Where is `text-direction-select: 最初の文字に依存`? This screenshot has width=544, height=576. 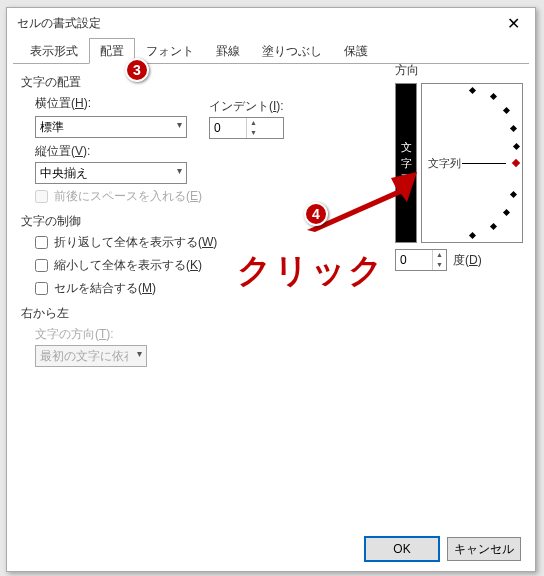 text-direction-select: 最初の文字に依存 is located at coordinates (91, 356).